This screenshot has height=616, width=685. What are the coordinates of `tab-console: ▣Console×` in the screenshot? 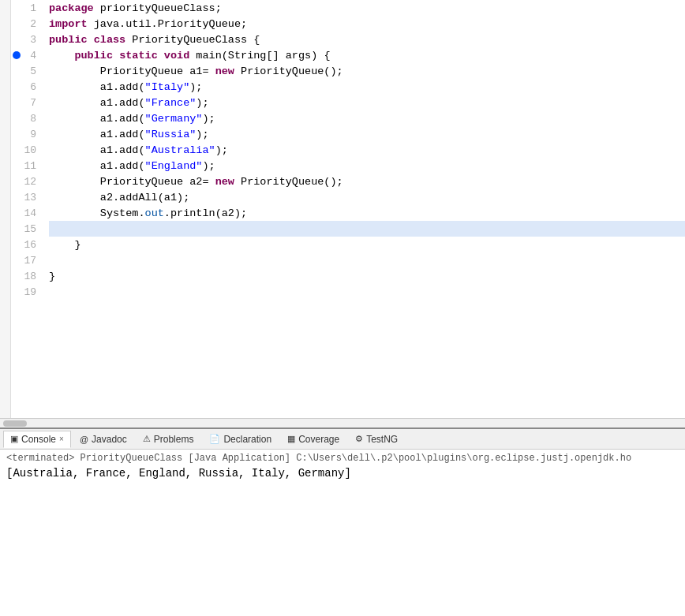 It's located at (37, 439).